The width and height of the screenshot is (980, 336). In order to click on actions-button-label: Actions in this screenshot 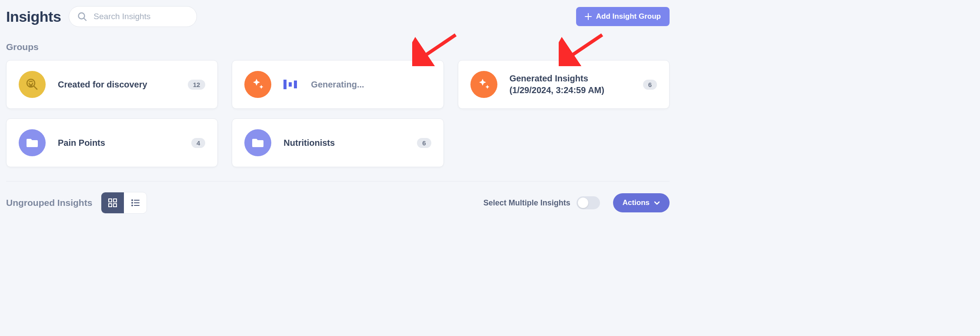, I will do `click(636, 203)`.